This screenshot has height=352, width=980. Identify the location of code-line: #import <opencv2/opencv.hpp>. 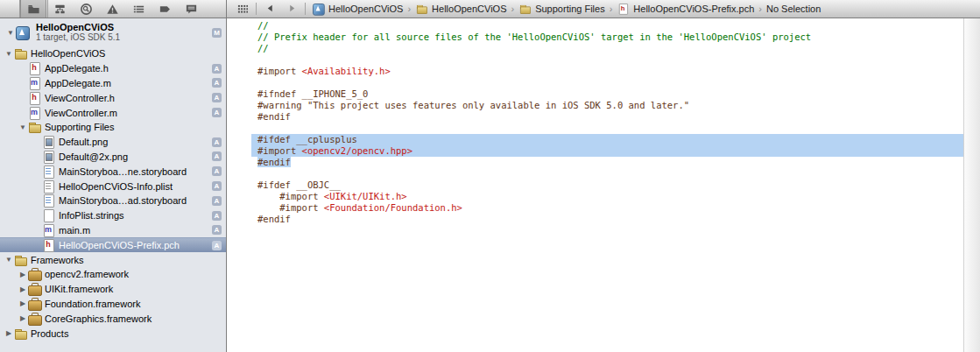
(608, 151).